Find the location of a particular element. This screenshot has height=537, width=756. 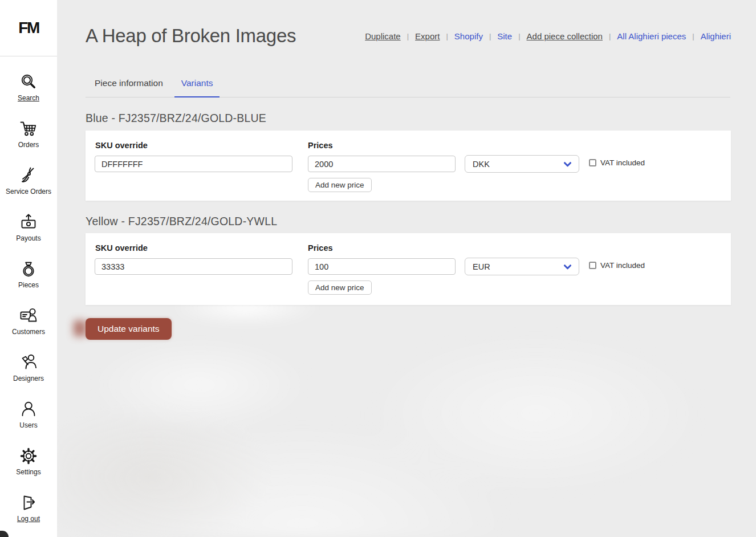

designer-hammer-icon is located at coordinates (29, 363).